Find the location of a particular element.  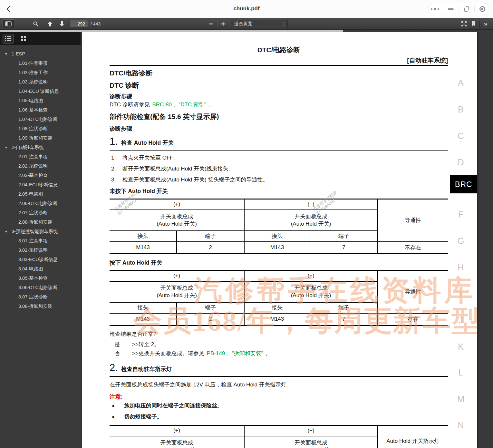

outline-section: ▼1-ESP is located at coordinates (40, 54).